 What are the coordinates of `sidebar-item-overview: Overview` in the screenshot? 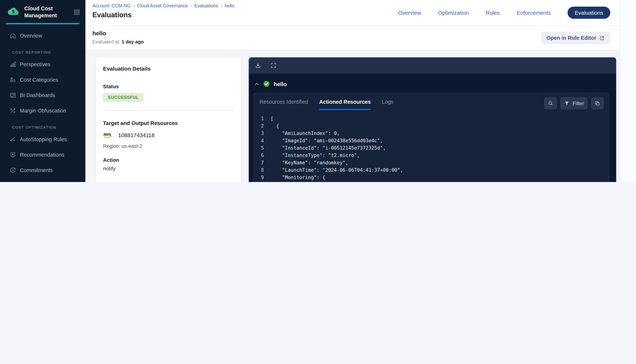 It's located at (43, 36).